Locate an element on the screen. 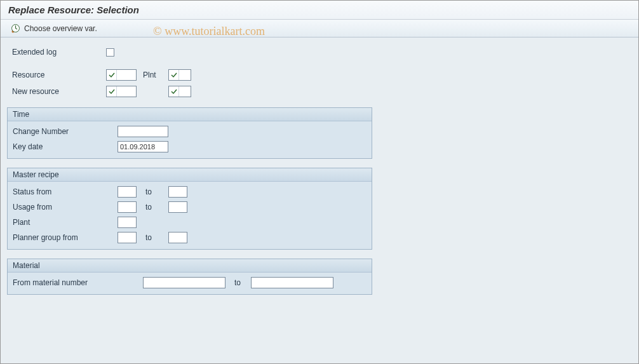 The height and width of the screenshot is (364, 639). usage-from-input is located at coordinates (127, 207).